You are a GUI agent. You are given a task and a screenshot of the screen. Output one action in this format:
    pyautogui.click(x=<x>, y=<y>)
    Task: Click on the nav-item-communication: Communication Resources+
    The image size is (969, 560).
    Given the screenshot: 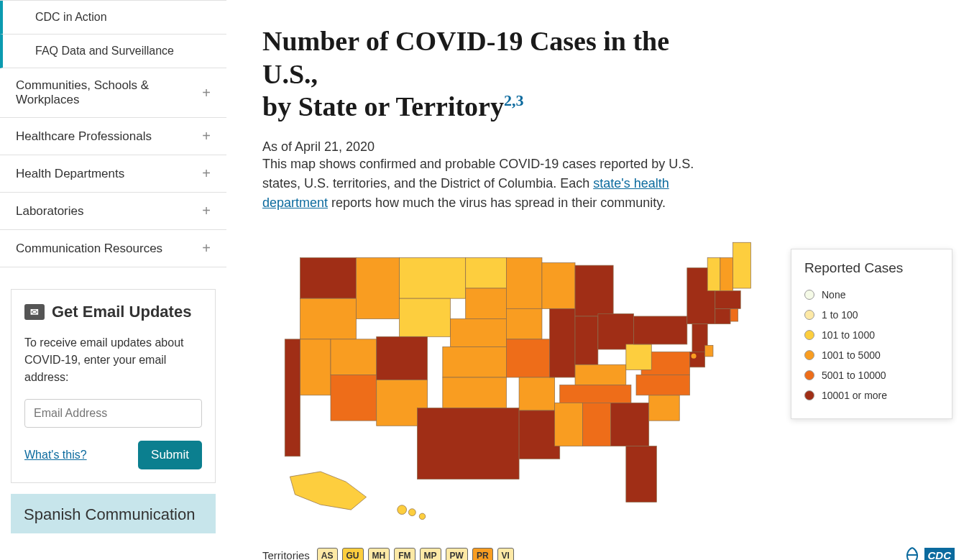 What is the action you would take?
    pyautogui.click(x=114, y=249)
    